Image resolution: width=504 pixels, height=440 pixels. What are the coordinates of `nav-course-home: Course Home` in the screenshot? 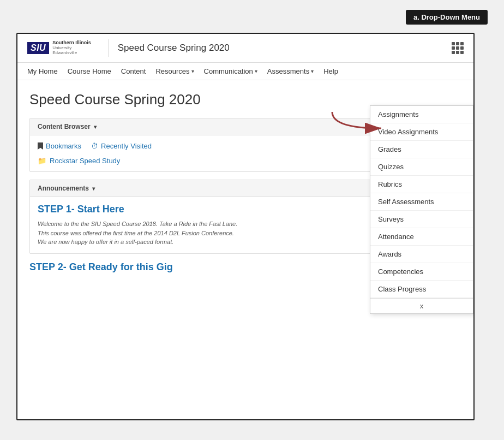 It's located at (89, 71).